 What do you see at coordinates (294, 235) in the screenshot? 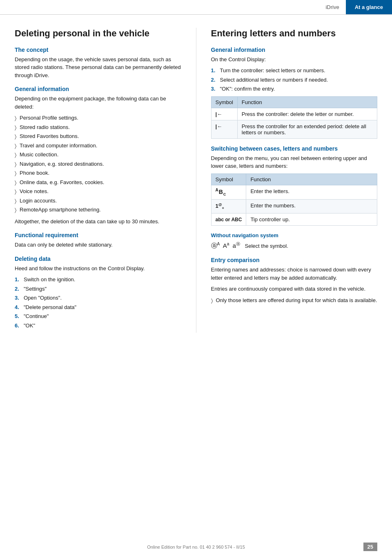
I see `without-nav-heading: Without navigation system` at bounding box center [294, 235].